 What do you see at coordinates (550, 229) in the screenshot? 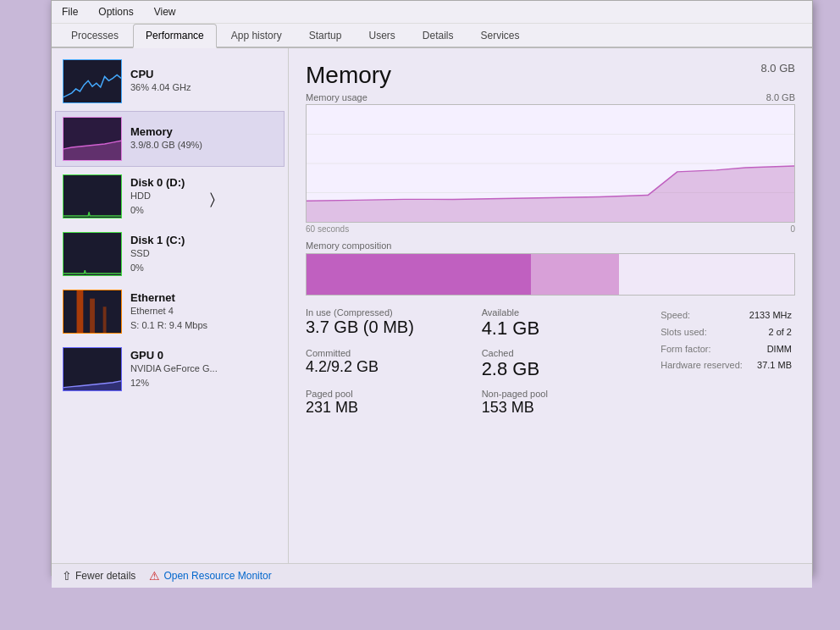
I see `graph-time-row: 60 seconds 0` at bounding box center [550, 229].